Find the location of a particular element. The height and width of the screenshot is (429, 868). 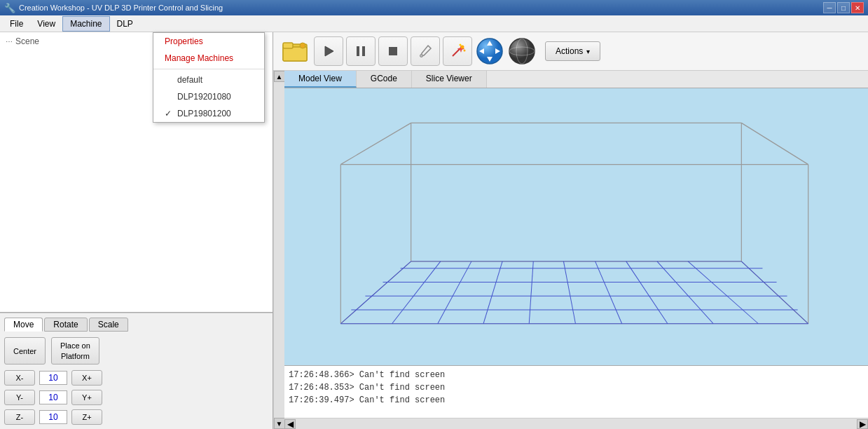

console-line-2: 17:26:48.353> Can't find screen is located at coordinates (576, 388).